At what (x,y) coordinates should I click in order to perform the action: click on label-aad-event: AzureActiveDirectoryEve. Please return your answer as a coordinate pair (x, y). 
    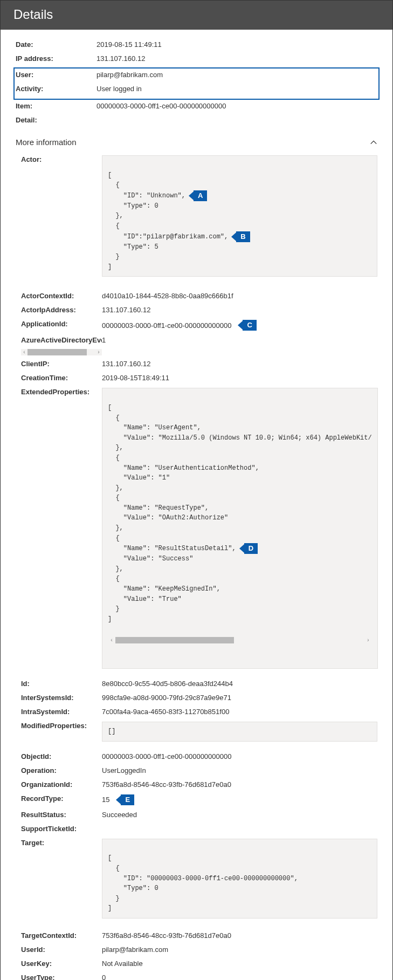
    Looking at the image, I should click on (61, 340).